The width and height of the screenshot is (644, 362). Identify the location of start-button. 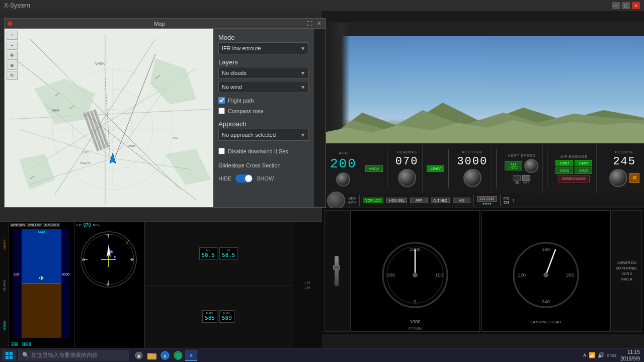
(9, 355).